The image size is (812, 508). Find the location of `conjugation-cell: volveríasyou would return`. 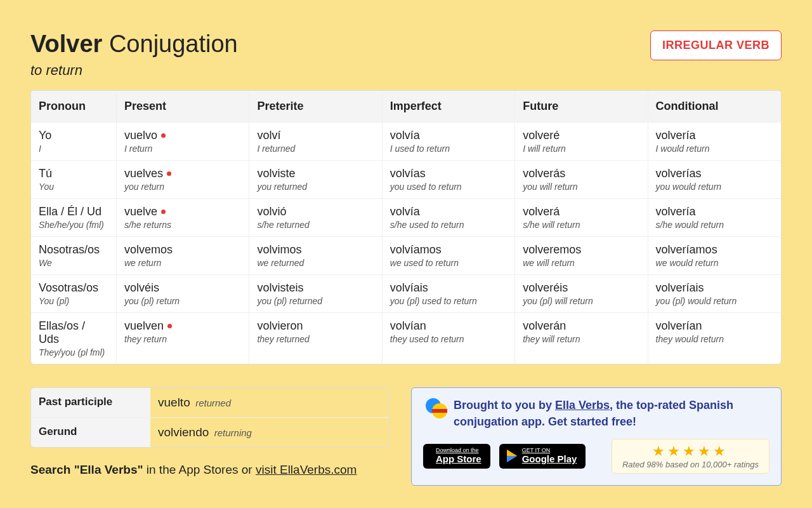

conjugation-cell: volveríasyou would return is located at coordinates (714, 180).